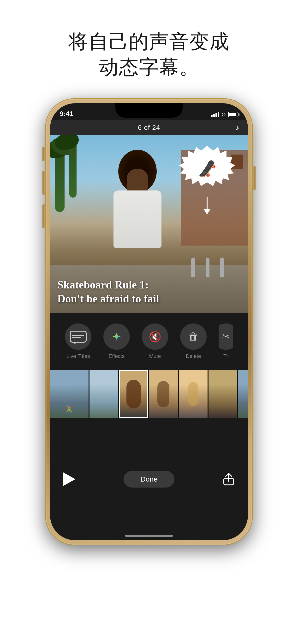  I want to click on done-button: Done, so click(149, 479).